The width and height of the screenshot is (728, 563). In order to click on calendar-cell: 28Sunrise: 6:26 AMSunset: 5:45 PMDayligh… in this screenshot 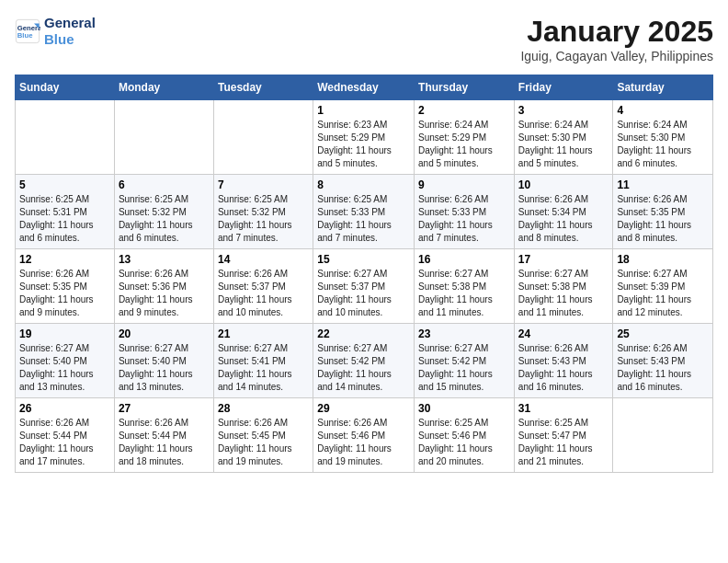, I will do `click(263, 436)`.